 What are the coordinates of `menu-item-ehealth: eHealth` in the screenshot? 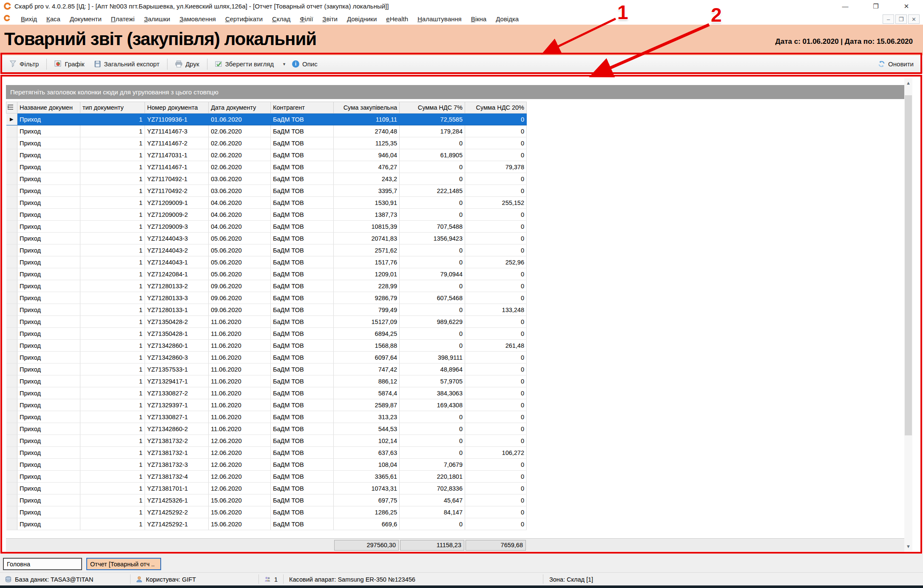 It's located at (397, 19).